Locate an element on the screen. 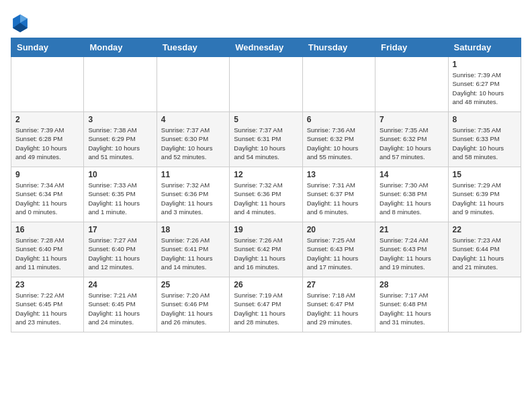 The image size is (532, 411). calendar-cell: 18Sunrise: 7:26 AM Sunset: 6:41 PM Dayli… is located at coordinates (193, 250).